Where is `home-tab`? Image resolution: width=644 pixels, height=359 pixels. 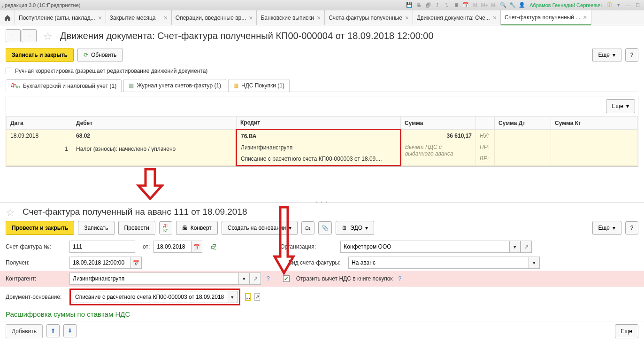 home-tab is located at coordinates (8, 18).